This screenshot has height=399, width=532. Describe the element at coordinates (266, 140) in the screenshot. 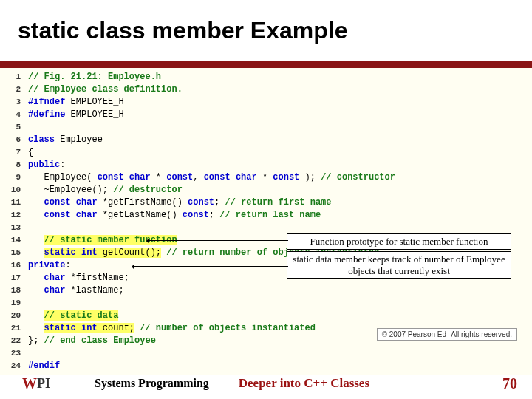

I see `code-line: 6class Employee` at that location.